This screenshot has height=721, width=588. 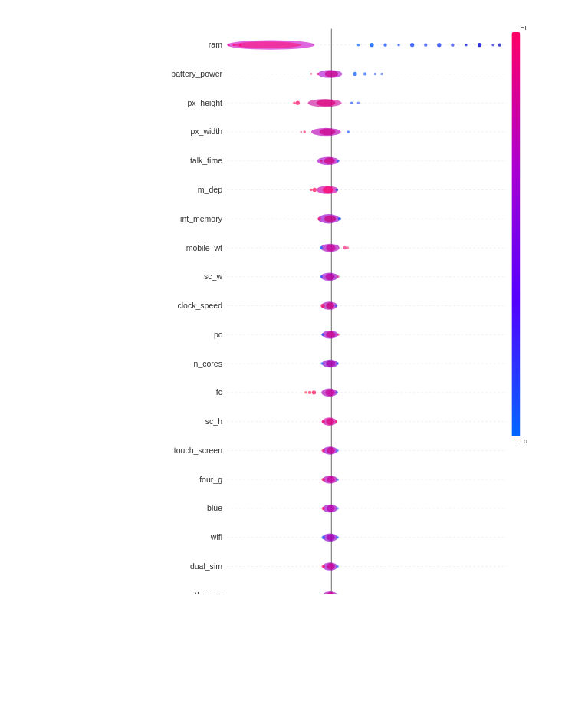 What do you see at coordinates (214, 421) in the screenshot?
I see `feature-label-sc-h: sc_h` at bounding box center [214, 421].